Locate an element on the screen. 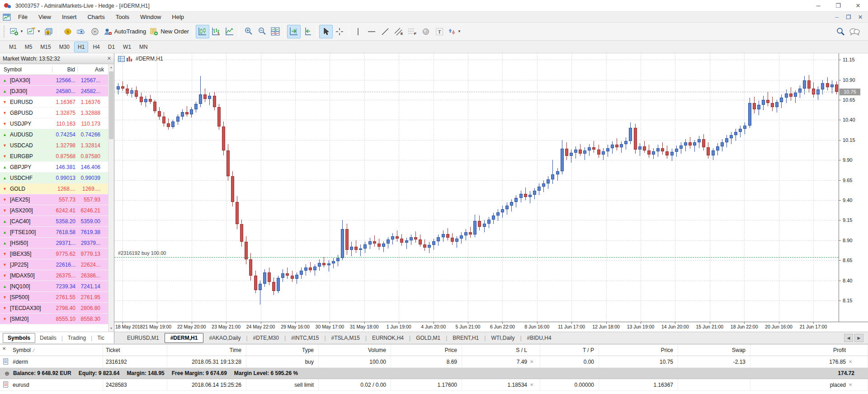 This screenshot has width=868, height=394. market-watch-row: ▼EURUSD1.163671.16376 is located at coordinates (57, 102).